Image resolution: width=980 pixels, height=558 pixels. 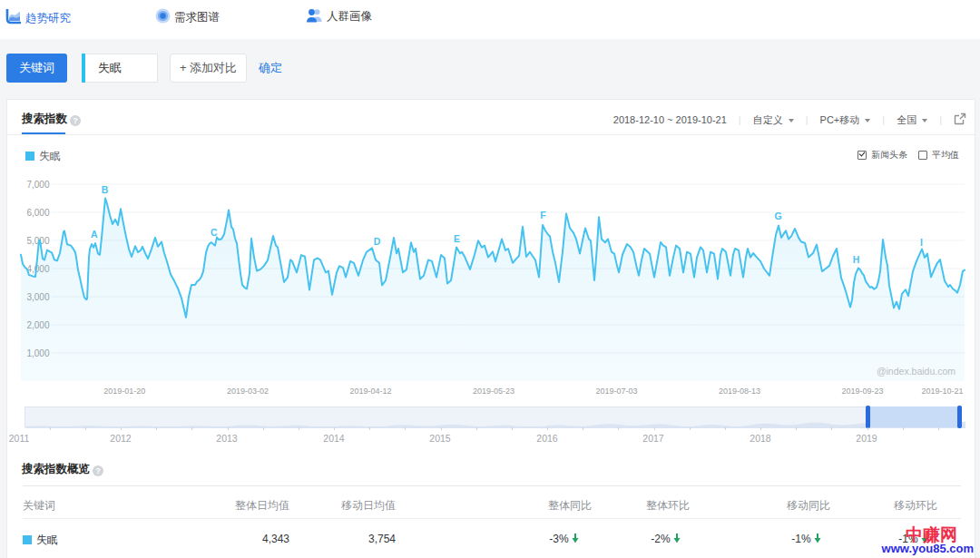 I want to click on svg-text: H, so click(x=857, y=259).